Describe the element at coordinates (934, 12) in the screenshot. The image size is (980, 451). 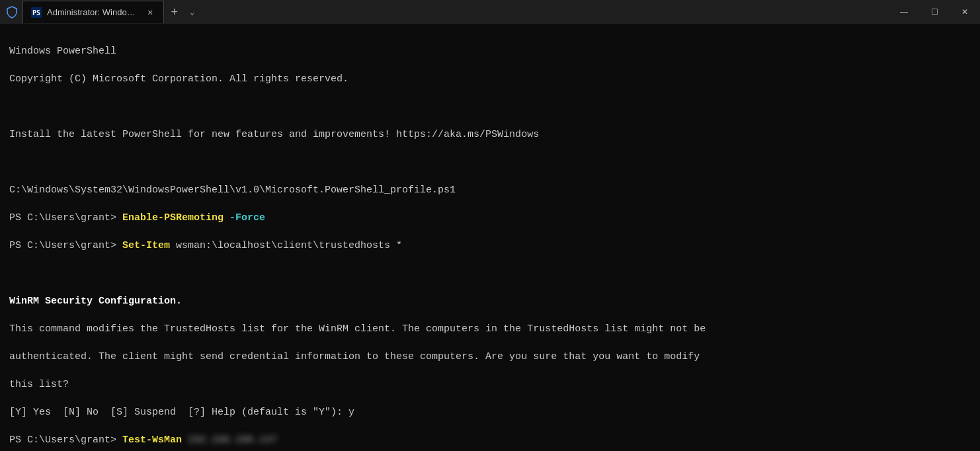
I see `window-controls: ― ☐ ✕` at that location.